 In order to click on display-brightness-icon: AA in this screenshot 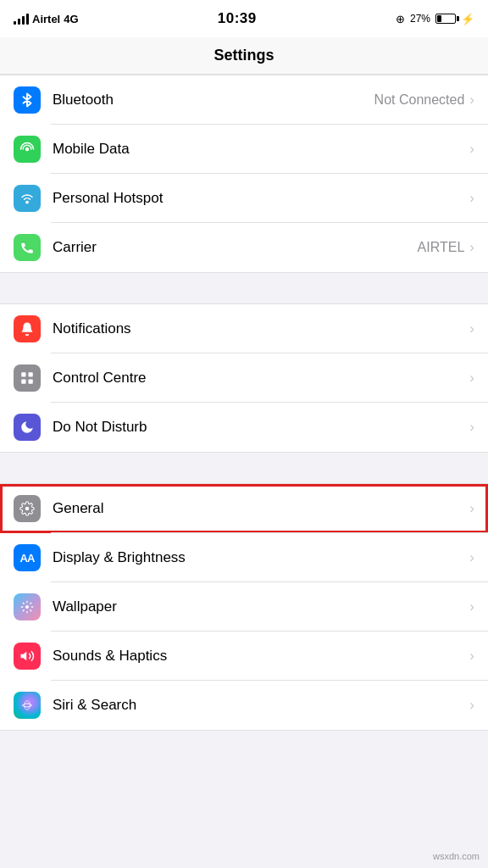, I will do `click(27, 558)`.